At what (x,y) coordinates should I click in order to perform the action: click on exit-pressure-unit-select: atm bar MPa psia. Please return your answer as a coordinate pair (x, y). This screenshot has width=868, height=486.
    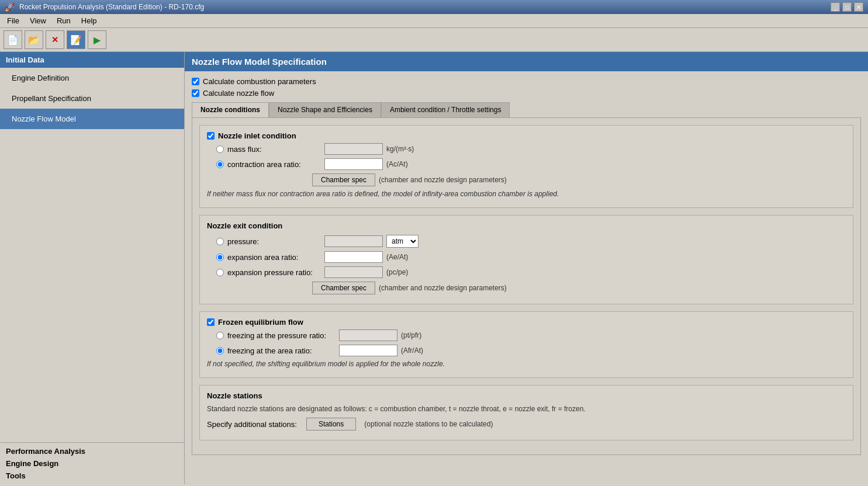
    Looking at the image, I should click on (402, 241).